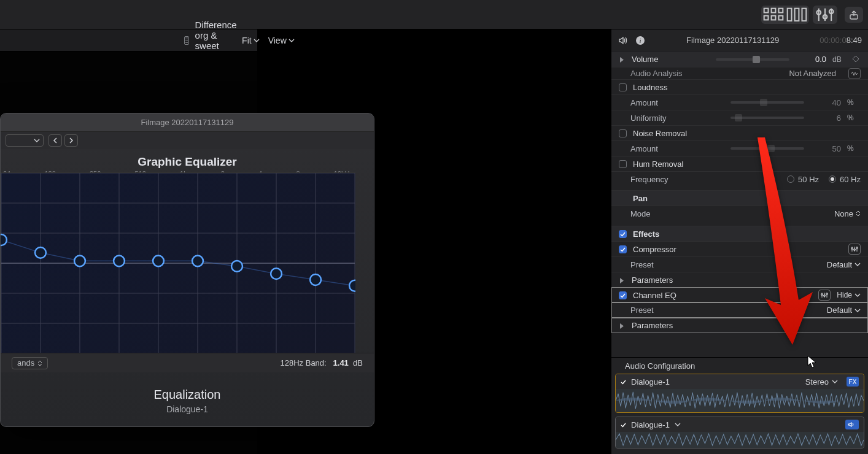  What do you see at coordinates (808, 179) in the screenshot?
I see `freq-50-label: 50 Hz` at bounding box center [808, 179].